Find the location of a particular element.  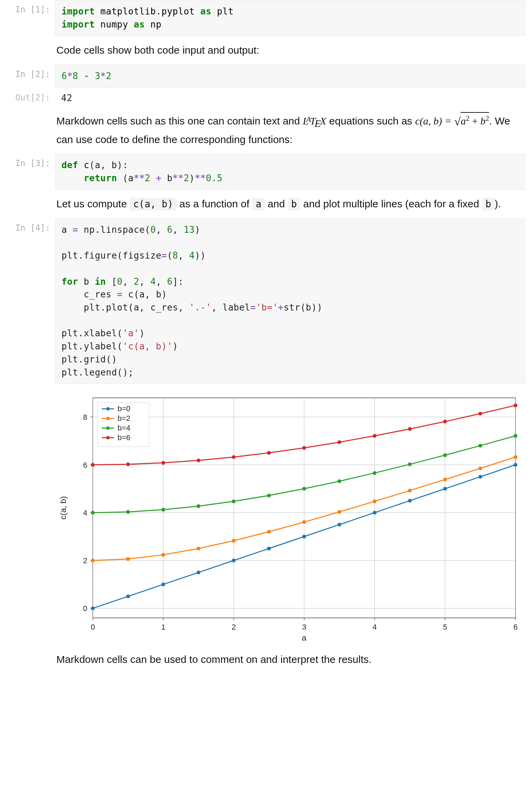

code-cell-2-output: Out[2]: 42 is located at coordinates (266, 97).